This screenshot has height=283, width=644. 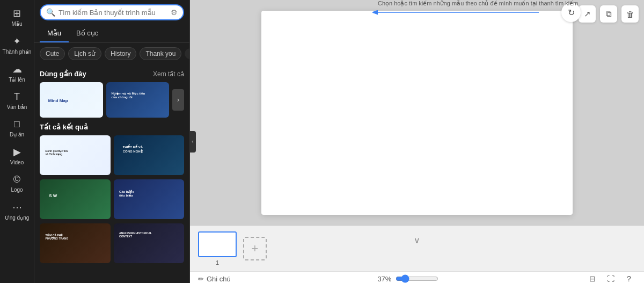 I want to click on canvas-toolbar: ↗ ⧉ 🗑, so click(x=609, y=14).